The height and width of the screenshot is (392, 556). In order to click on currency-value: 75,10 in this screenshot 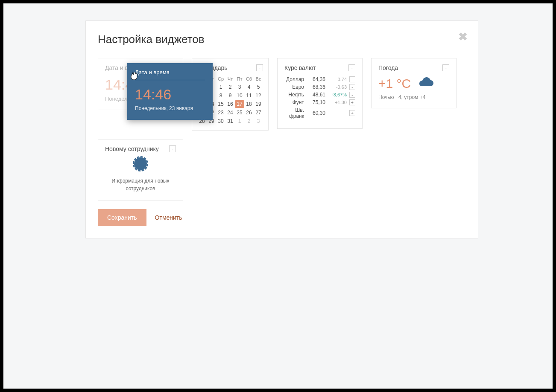, I will do `click(316, 102)`.